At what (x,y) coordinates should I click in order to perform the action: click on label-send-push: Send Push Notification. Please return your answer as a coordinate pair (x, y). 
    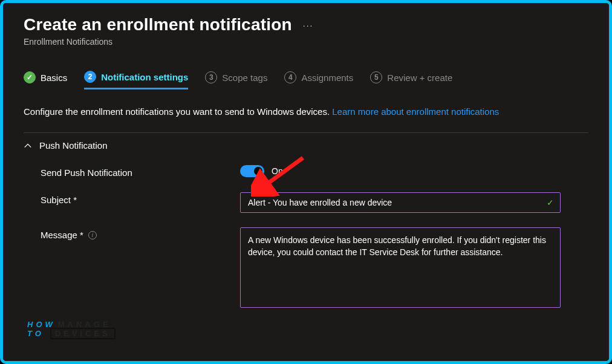
    Looking at the image, I should click on (140, 172).